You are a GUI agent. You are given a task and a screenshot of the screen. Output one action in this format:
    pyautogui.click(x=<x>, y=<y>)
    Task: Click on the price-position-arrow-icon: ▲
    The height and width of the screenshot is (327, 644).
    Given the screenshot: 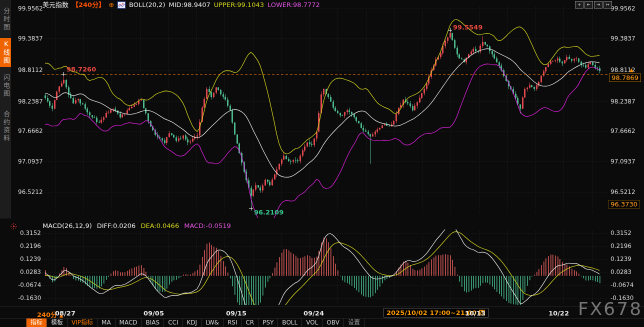 What is the action you would take?
    pyautogui.click(x=632, y=70)
    